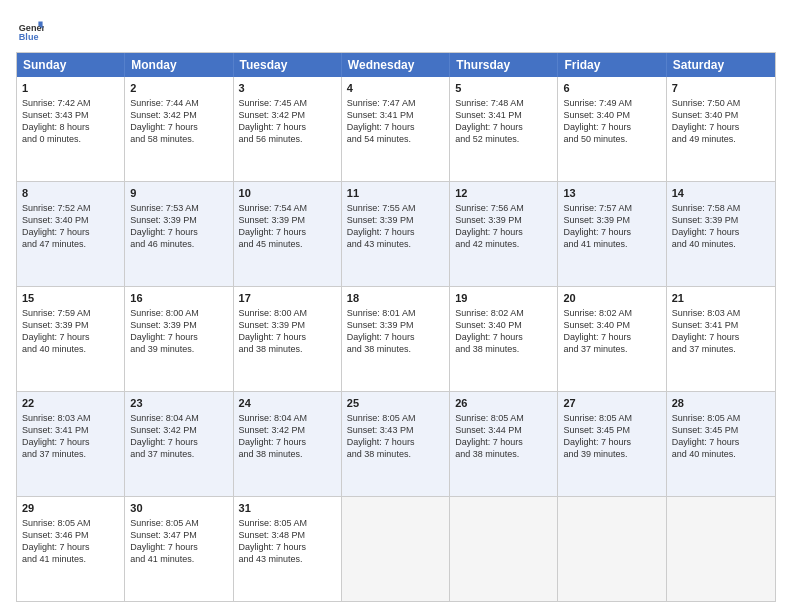 The image size is (792, 612). Describe the element at coordinates (504, 244) in the screenshot. I see `day-info-line: and 42 minutes.` at that location.